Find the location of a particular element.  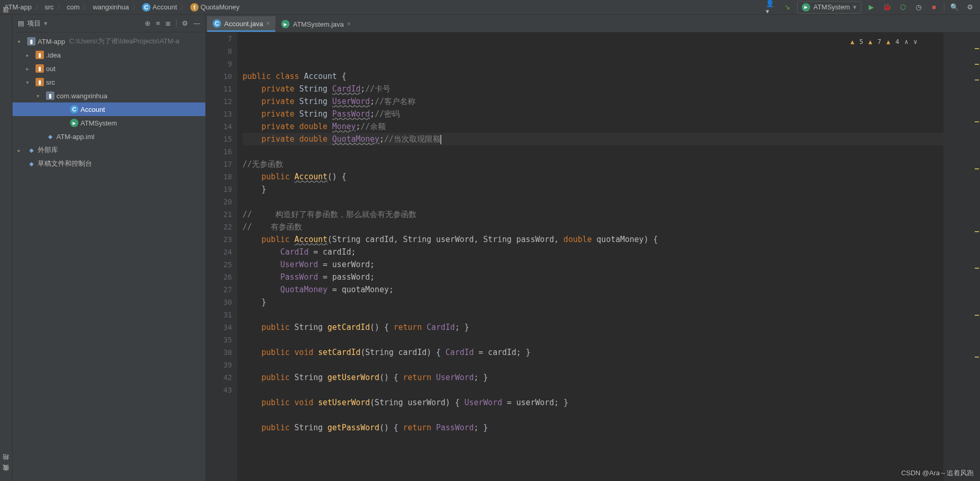

code-line: public Account() { is located at coordinates (593, 177).